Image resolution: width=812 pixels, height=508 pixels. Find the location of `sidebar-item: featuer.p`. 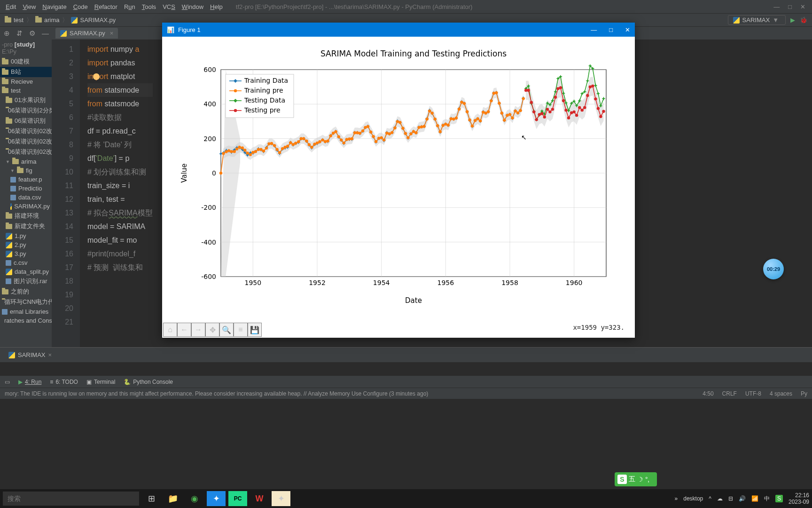

sidebar-item: featuer.p is located at coordinates (26, 180).